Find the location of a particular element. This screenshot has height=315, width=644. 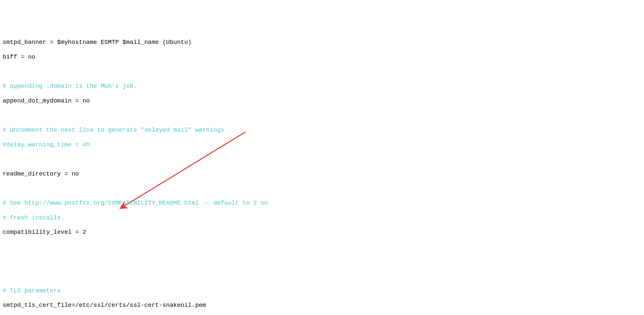

code-line: readme_directory = no is located at coordinates (322, 174).